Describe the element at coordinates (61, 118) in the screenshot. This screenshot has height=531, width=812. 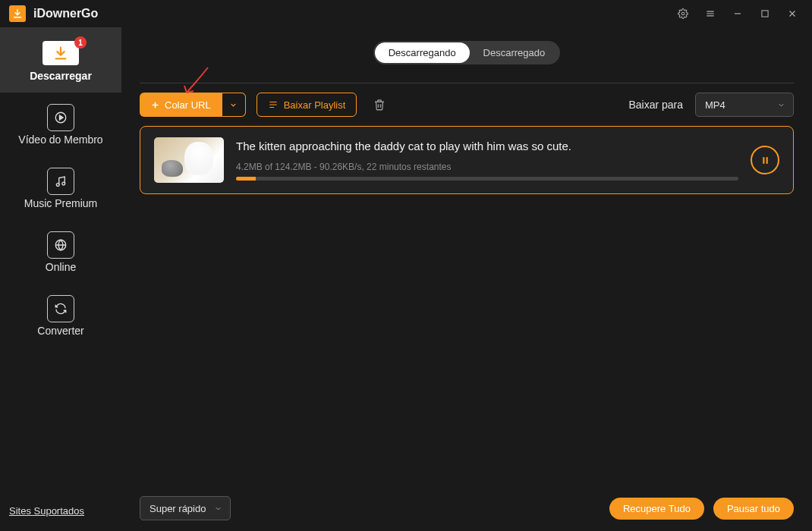
I see `play-icon` at that location.